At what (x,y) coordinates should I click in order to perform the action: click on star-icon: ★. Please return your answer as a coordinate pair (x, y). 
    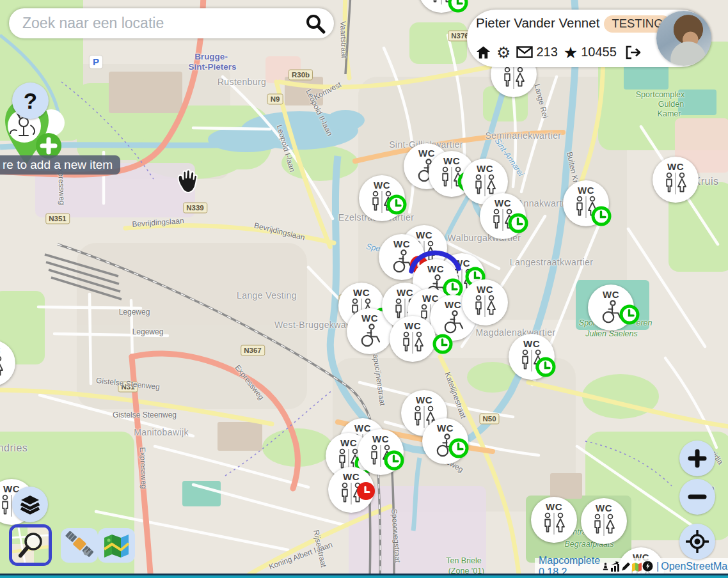
    Looking at the image, I should click on (571, 52).